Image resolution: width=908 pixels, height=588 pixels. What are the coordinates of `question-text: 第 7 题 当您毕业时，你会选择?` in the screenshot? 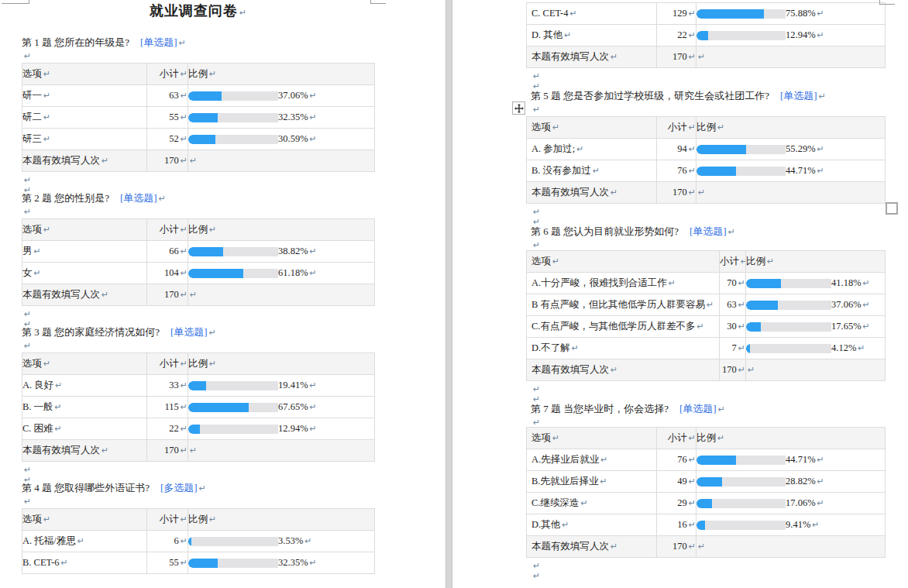 It's located at (600, 409).